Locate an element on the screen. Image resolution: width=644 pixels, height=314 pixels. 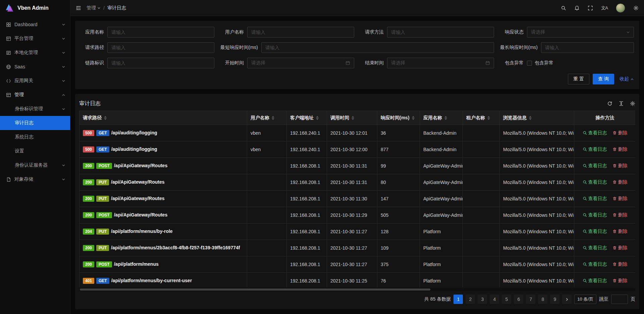
column-header: 响应时间(ms) is located at coordinates (398, 118).